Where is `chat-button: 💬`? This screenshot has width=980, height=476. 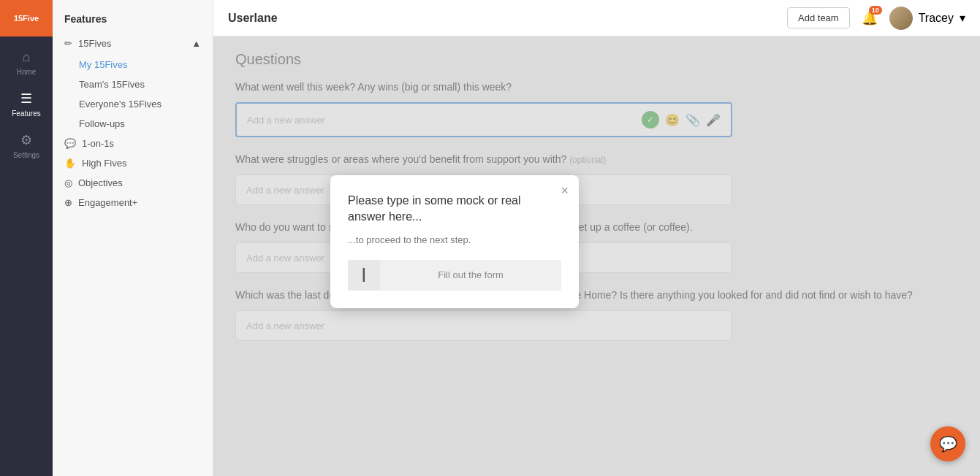 chat-button: 💬 is located at coordinates (948, 444).